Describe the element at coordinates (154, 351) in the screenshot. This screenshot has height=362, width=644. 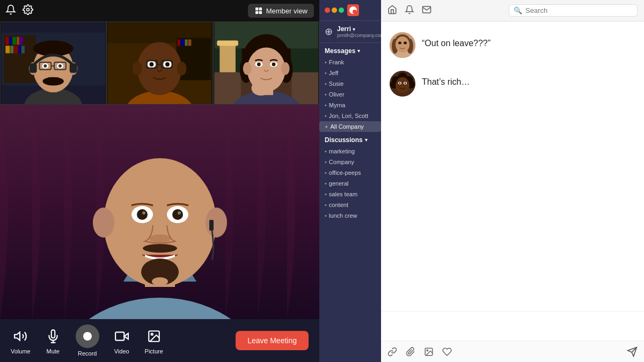
I see `picture-label: Picture` at that location.